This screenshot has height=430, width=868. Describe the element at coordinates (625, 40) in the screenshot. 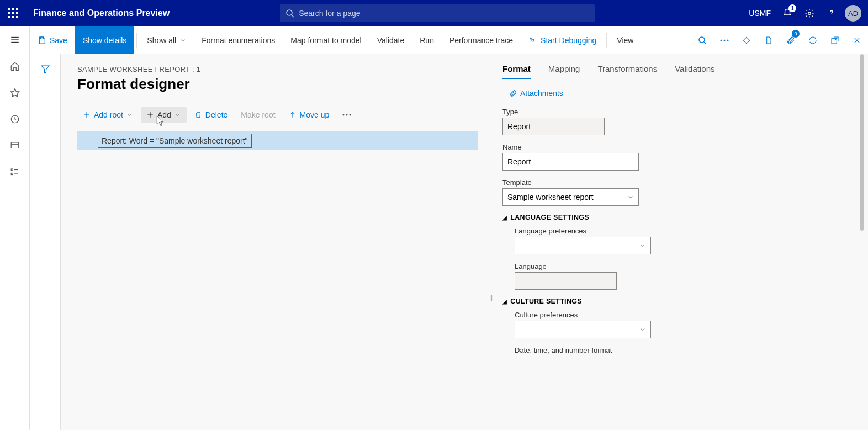

I see `view-button: View` at that location.